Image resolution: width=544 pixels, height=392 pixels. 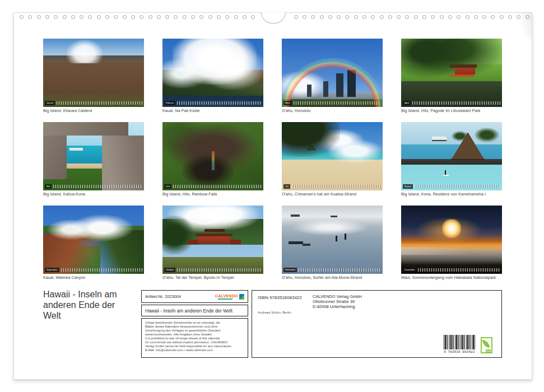 What do you see at coordinates (94, 186) in the screenshot?
I see `date-strip: Mai` at bounding box center [94, 186].